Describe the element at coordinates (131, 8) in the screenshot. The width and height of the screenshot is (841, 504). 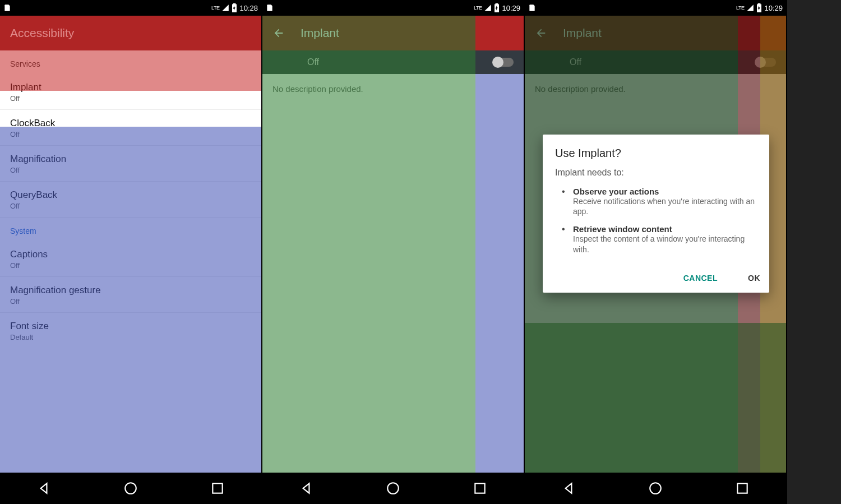
I see `status-bar: LTE 10:28` at that location.